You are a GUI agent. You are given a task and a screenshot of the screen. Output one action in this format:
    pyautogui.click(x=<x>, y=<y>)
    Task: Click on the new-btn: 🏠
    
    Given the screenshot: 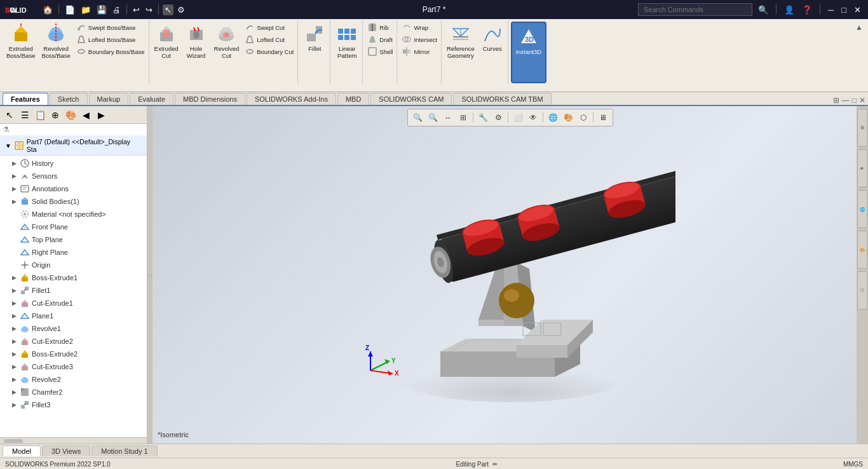 What is the action you would take?
    pyautogui.click(x=48, y=10)
    